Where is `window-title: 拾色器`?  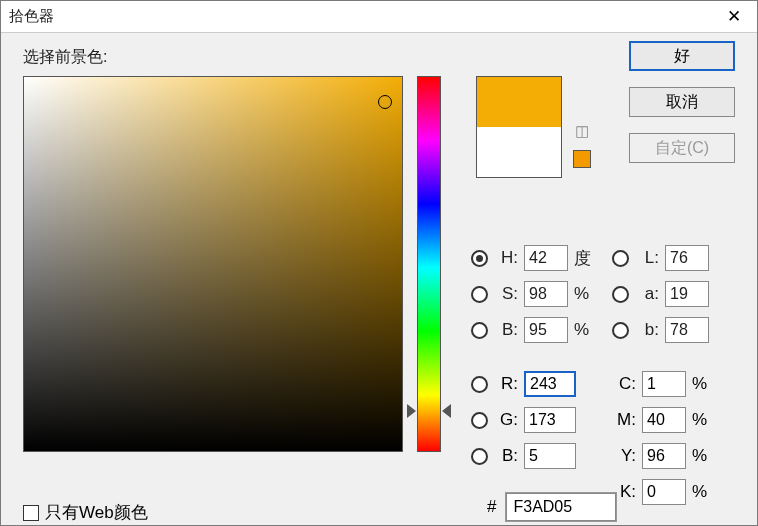
window-title: 拾色器 is located at coordinates (356, 16).